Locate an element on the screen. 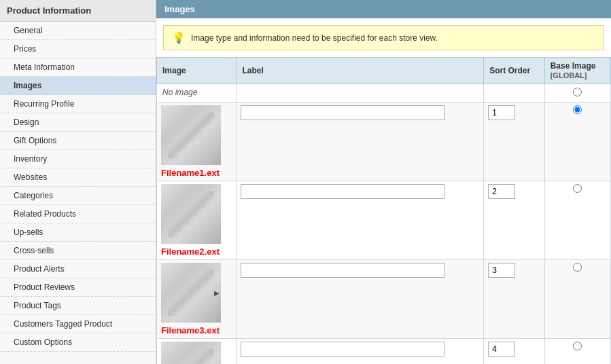 The width and height of the screenshot is (611, 364). sidebar-item-general: General is located at coordinates (77, 31).